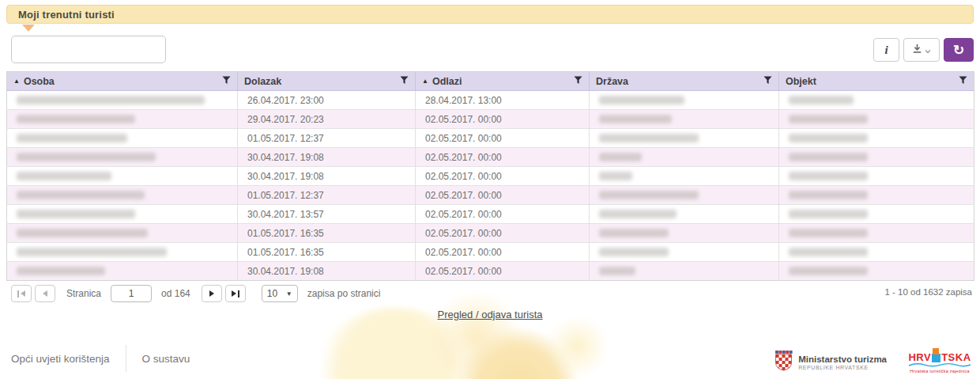  What do you see at coordinates (236, 294) in the screenshot?
I see `last-page-button` at bounding box center [236, 294].